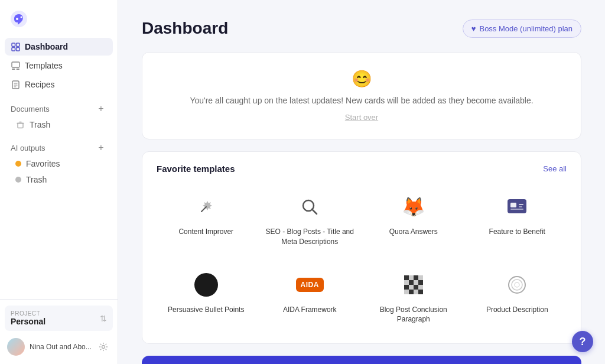 The height and width of the screenshot is (364, 605). Describe the element at coordinates (16, 347) in the screenshot. I see `user-avatar` at that location.